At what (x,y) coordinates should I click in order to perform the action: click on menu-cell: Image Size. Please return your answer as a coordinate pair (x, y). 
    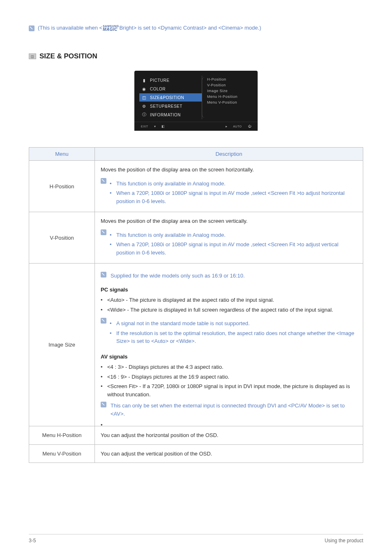
    Looking at the image, I should click on (62, 345).